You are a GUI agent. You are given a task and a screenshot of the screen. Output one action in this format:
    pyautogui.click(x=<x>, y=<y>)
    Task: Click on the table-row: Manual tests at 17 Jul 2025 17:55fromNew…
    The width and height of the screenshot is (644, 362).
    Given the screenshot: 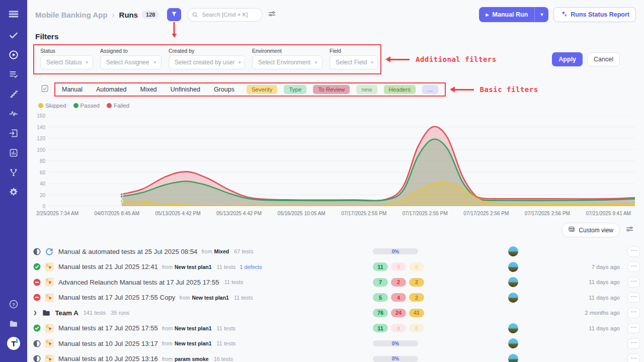 What is the action you would take?
    pyautogui.click(x=334, y=329)
    